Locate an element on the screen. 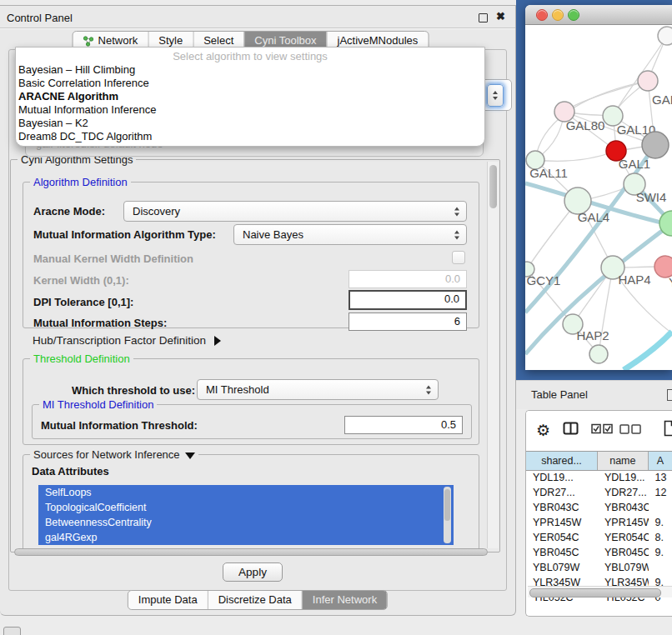 The width and height of the screenshot is (672, 635). algorithm-popup-item: Bayesian – K2 is located at coordinates (250, 123).